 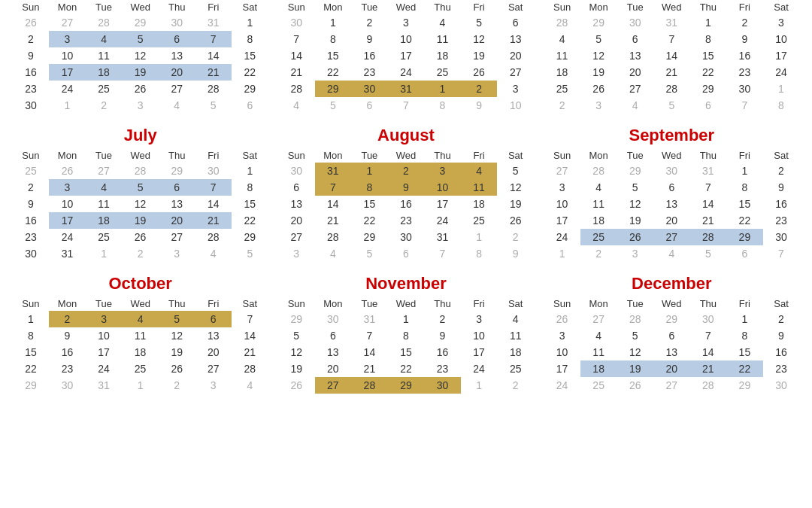 I want to click on table-row: 28 29 30 31 1 2 3, so click(x=671, y=23).